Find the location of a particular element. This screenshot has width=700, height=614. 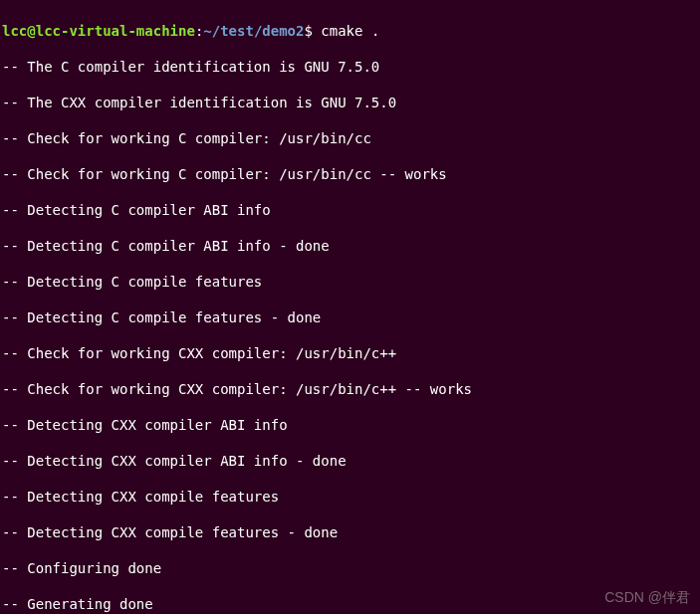

output-line: -- Configuring done is located at coordinates (350, 568).